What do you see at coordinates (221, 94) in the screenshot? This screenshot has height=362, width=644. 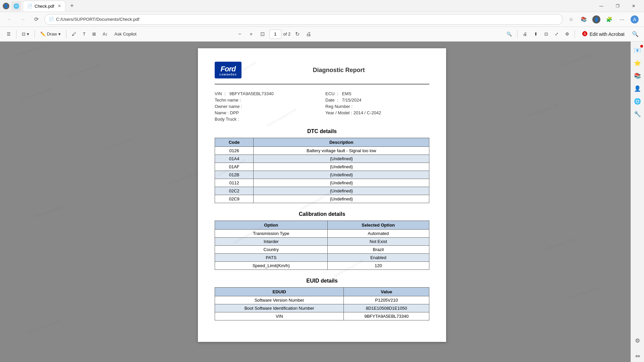 I see `vin-label: VIN :` at bounding box center [221, 94].